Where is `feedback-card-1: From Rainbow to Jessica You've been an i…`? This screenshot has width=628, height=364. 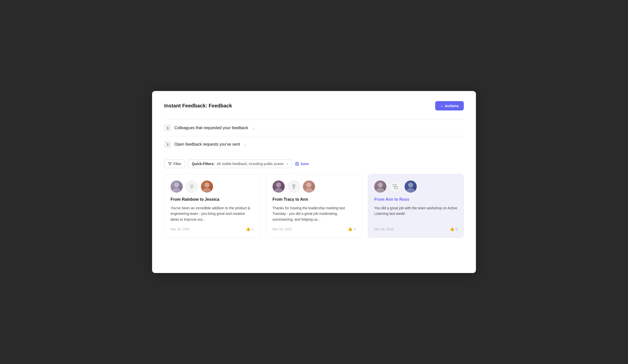
feedback-card-1: From Rainbow to Jessica You've been an i… is located at coordinates (212, 206).